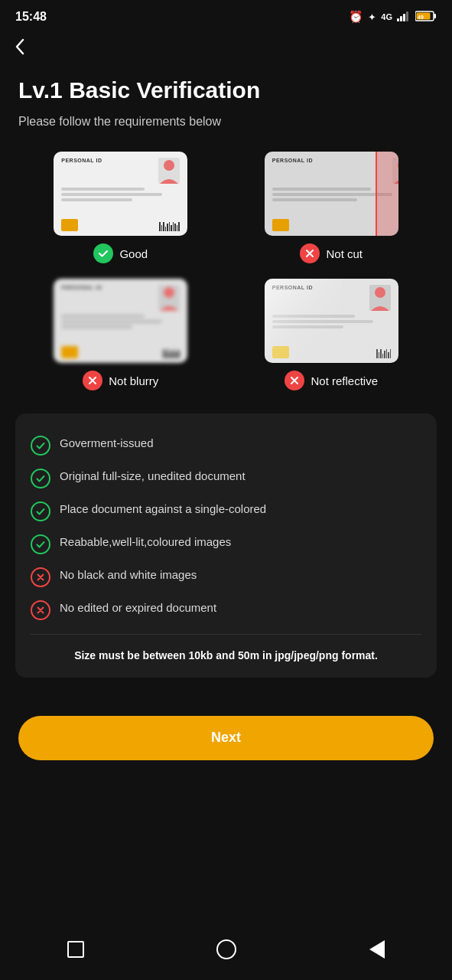 Image resolution: width=452 pixels, height=980 pixels. Describe the element at coordinates (226, 734) in the screenshot. I see `next-button-container: Next` at that location.